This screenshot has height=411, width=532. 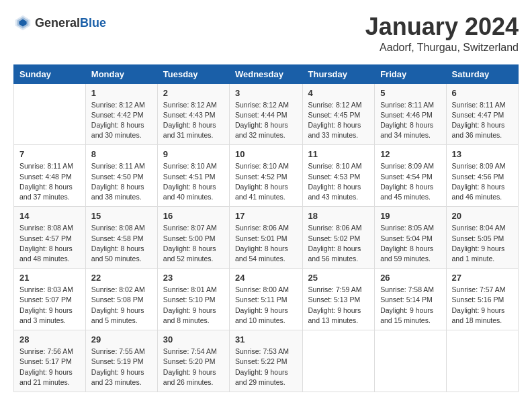 What do you see at coordinates (193, 367) in the screenshot?
I see `day-info: Sunrise: 7:54 AMSunset: 5:20 PMDaylight:…` at bounding box center [193, 367].